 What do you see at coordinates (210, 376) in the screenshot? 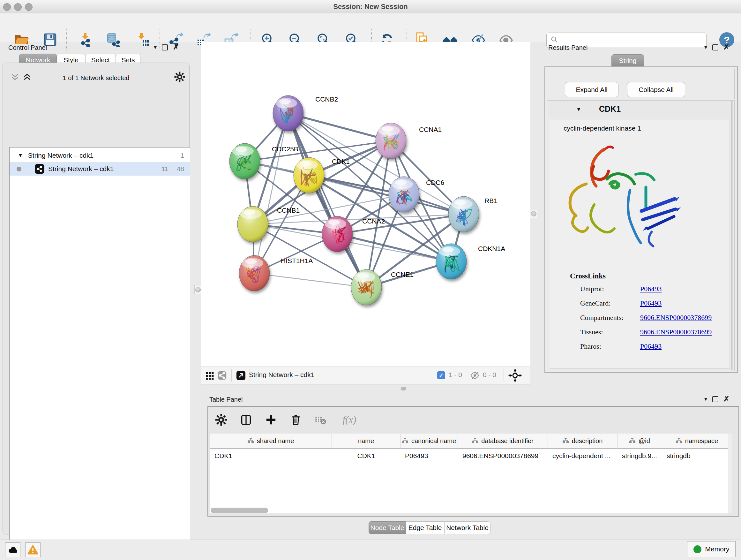
I see `grid-view-icon` at bounding box center [210, 376].